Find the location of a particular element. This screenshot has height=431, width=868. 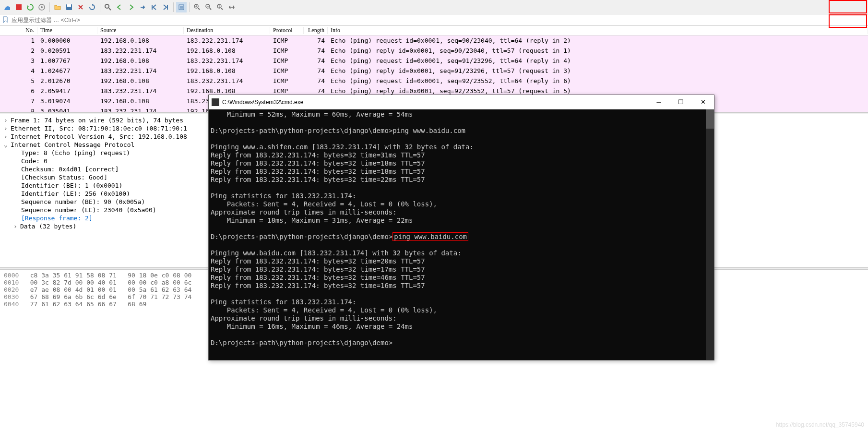

packet-list-header: No. Time Source Destination Protocol Len… is located at coordinates (434, 31).